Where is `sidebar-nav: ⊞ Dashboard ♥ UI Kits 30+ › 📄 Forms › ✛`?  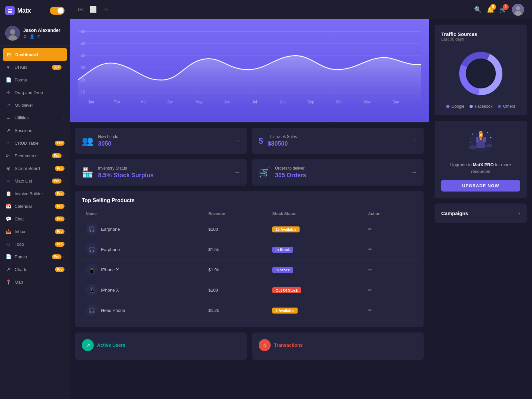 sidebar-nav: ⊞ Dashboard ♥ UI Kits 30+ › 📄 Forms › ✛ is located at coordinates (35, 222).